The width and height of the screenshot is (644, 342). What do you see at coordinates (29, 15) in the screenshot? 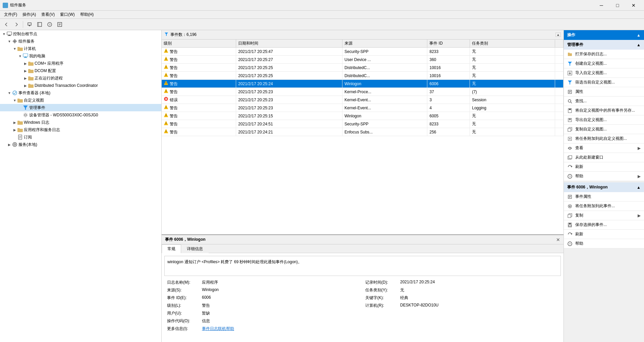
I see `menu-action: 操作(A)` at bounding box center [29, 15].